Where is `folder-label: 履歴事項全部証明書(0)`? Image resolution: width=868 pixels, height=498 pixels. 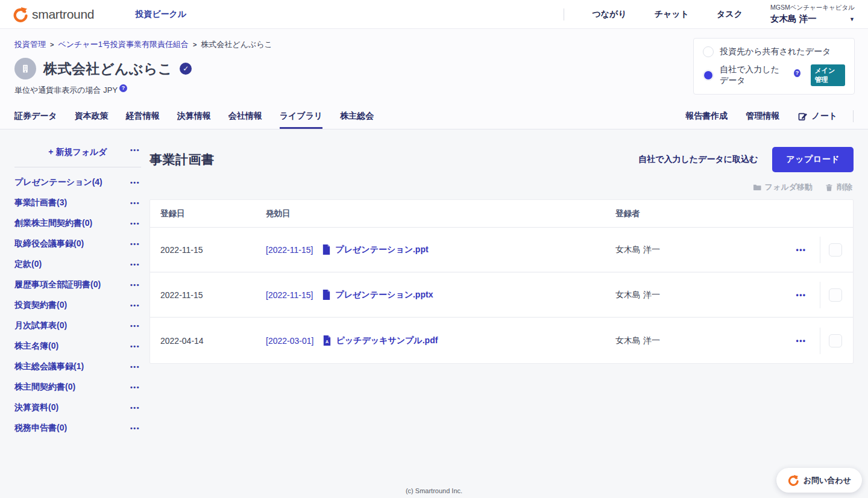 folder-label: 履歴事項全部証明書(0) is located at coordinates (58, 284).